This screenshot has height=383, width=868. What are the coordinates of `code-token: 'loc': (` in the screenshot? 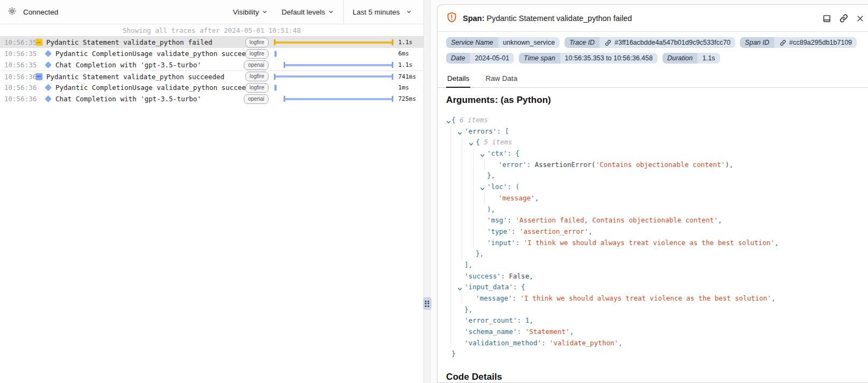 It's located at (503, 186).